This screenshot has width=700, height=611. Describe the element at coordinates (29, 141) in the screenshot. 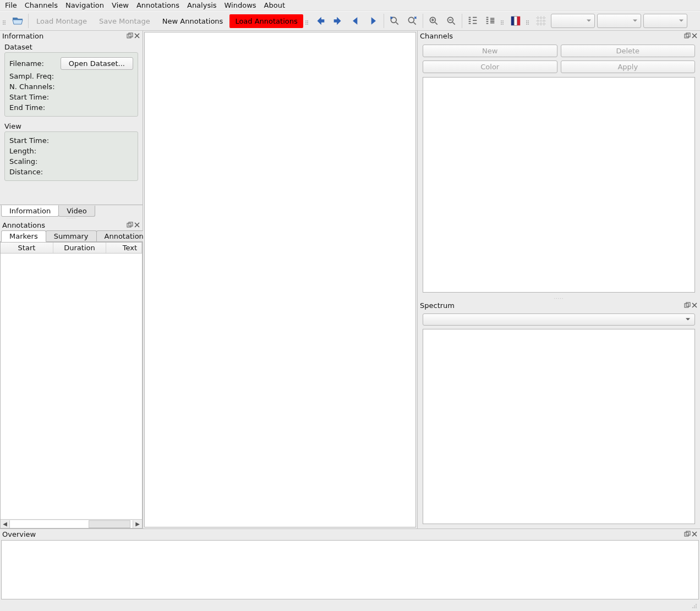

I see `view-start-time-label: Start Time:` at that location.